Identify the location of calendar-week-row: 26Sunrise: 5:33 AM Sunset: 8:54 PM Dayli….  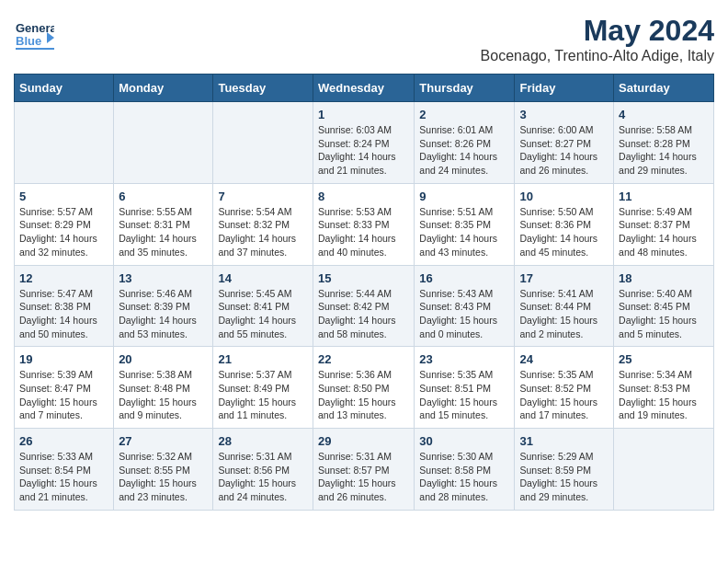
(364, 469).